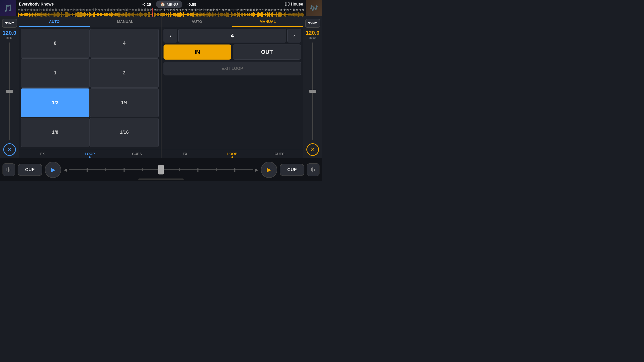 The image size is (644, 362). I want to click on left-deck-tabs: AUTO MANUAL, so click(90, 22).